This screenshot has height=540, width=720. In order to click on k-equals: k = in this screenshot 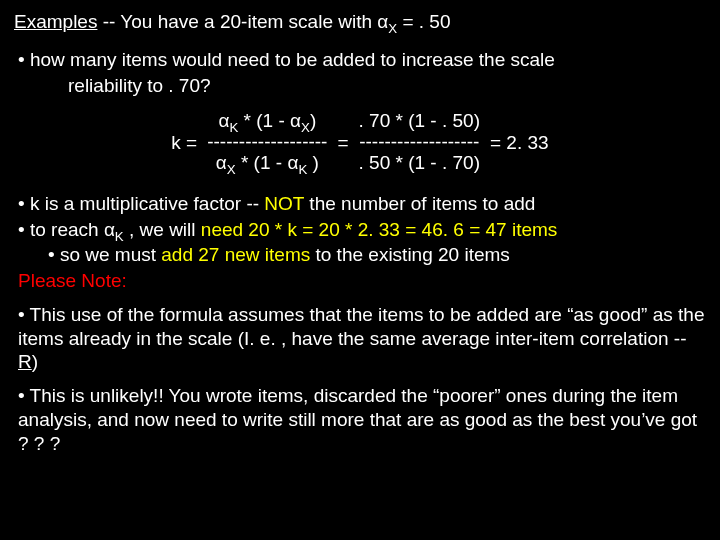, I will do `click(184, 143)`.